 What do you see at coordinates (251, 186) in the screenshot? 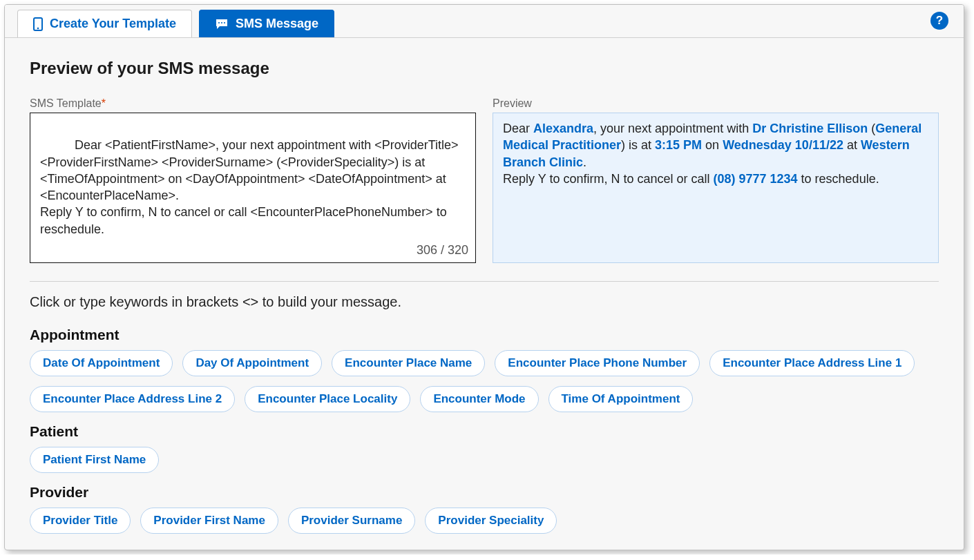
I see `sms-template-text: Dear <PatientFirstName>, your next appoi…` at bounding box center [251, 186].